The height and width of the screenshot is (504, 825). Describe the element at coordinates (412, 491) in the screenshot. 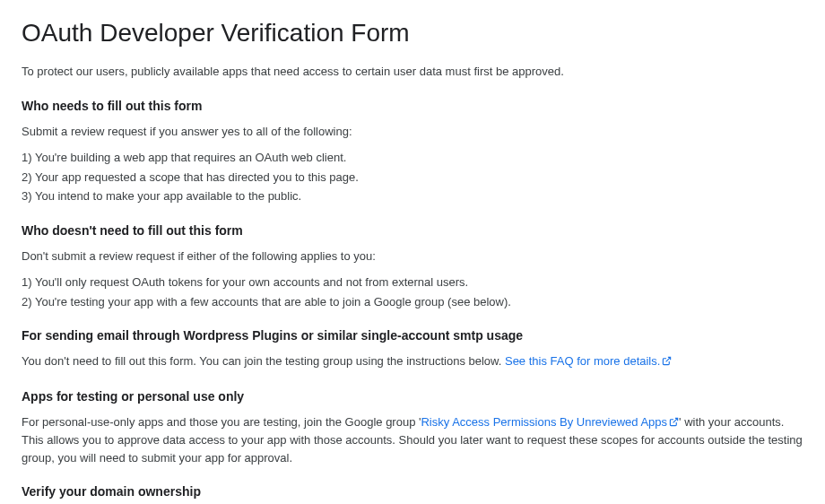

I see `verify-heading: Verify your domain ownership` at that location.